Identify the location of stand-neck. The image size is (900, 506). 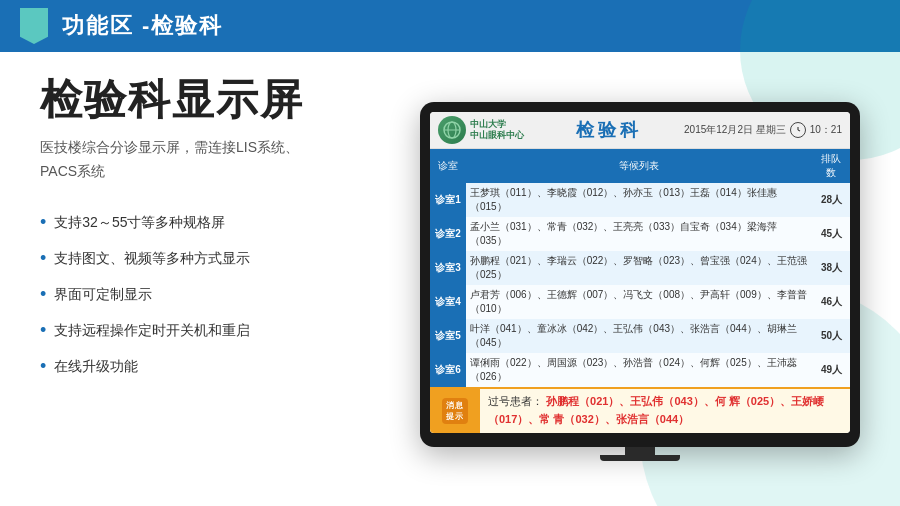
(640, 451).